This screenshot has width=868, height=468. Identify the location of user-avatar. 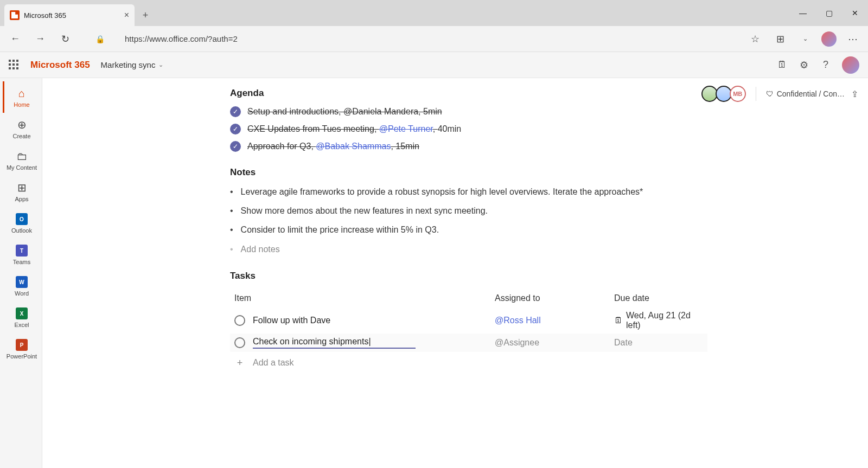
(851, 65).